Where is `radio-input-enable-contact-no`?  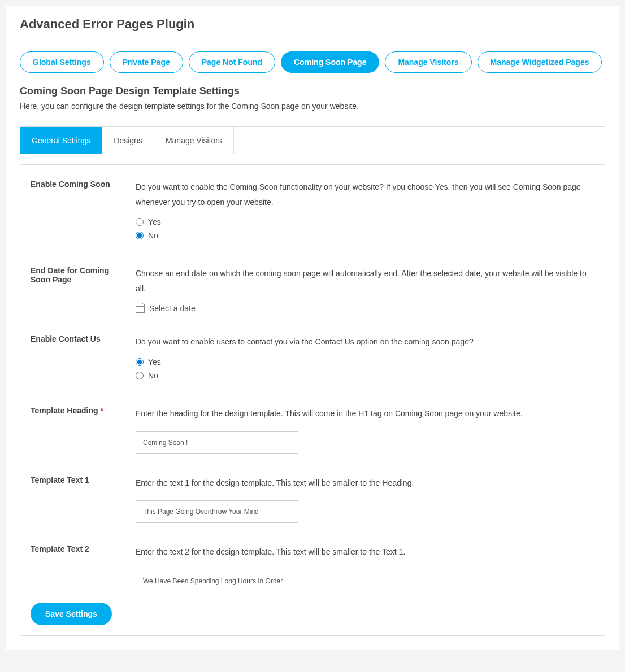
radio-input-enable-contact-no is located at coordinates (140, 376).